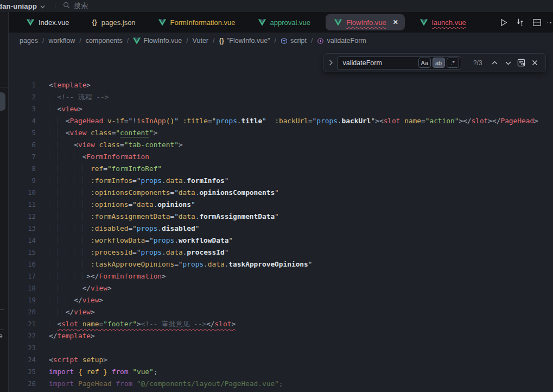 The height and width of the screenshot is (392, 553). What do you see at coordinates (281, 312) in the screenshot?
I see `code-line: 20 </view>` at bounding box center [281, 312].